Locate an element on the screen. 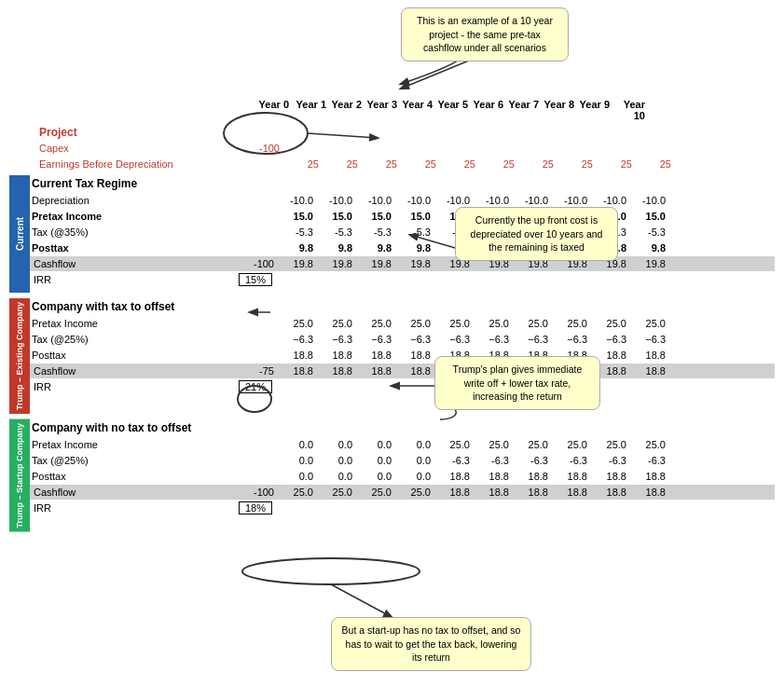 This screenshot has height=686, width=784. ts-posttax-row: Posttax 0.0 0.0 0.0 0.0 18.8 18.8 18.8 1… is located at coordinates (403, 476).